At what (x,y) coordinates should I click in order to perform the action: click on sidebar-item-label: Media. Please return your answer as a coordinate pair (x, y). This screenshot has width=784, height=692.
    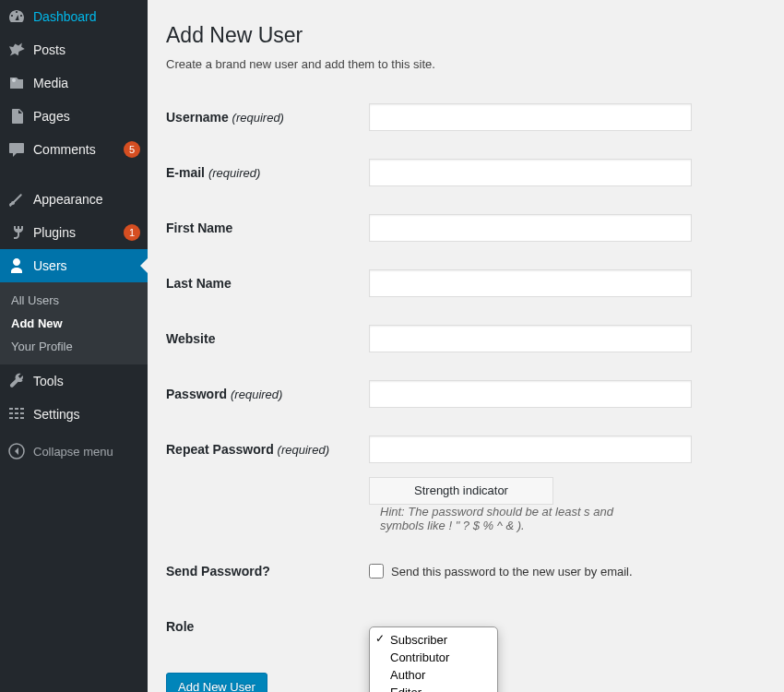
    Looking at the image, I should click on (87, 83).